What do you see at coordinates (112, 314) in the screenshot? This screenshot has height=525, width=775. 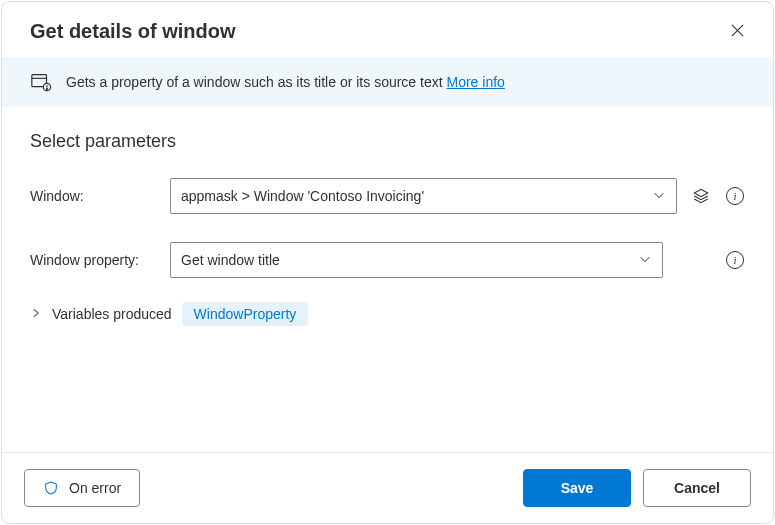 I see `variables-label: Variables produced` at bounding box center [112, 314].